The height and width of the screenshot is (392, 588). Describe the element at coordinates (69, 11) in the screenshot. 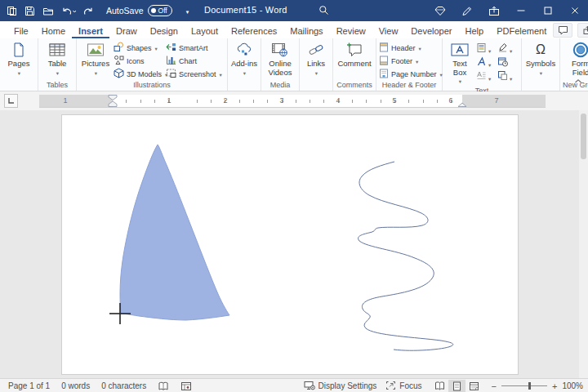

I see `undo-icon` at that location.